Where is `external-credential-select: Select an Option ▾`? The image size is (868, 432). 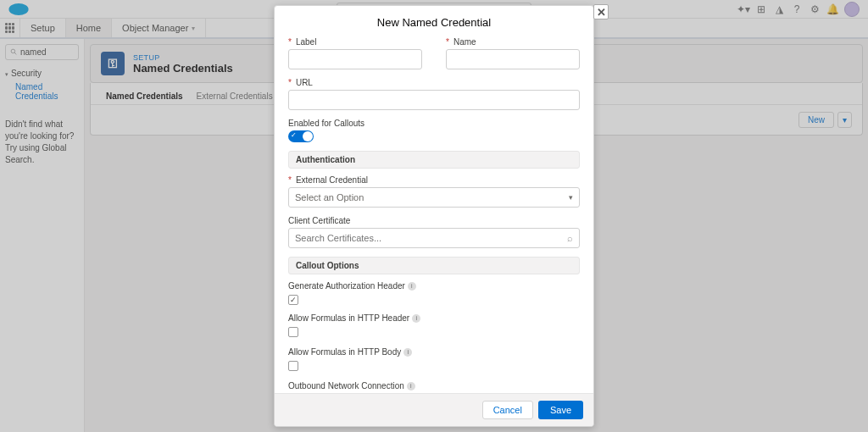
external-credential-select: Select an Option ▾ is located at coordinates (434, 197).